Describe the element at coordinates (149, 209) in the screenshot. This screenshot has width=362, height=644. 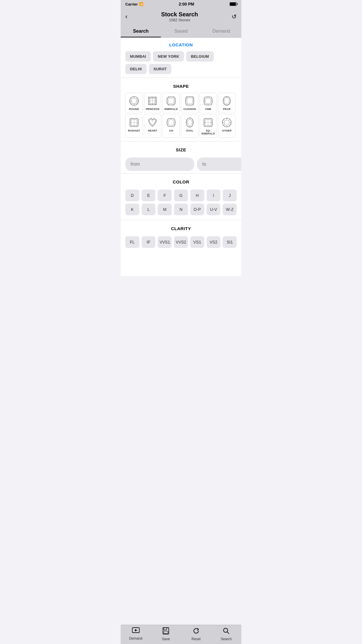
I see `color-l: L` at that location.